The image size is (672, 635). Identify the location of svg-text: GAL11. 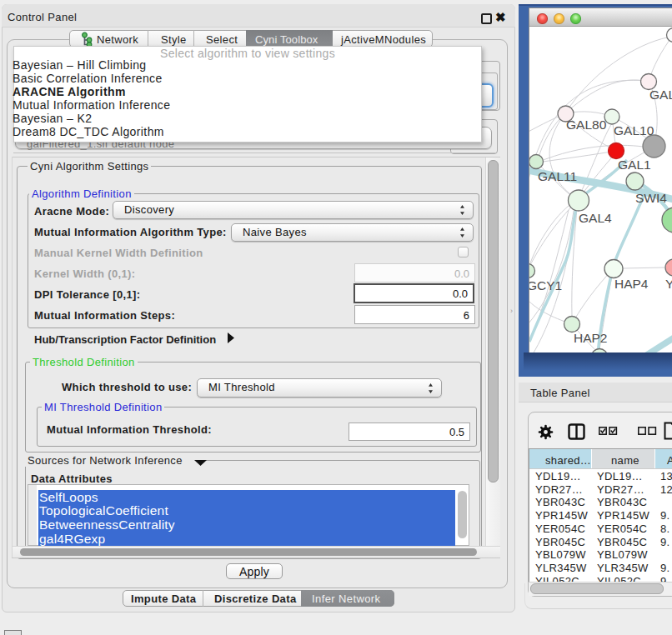
(557, 177).